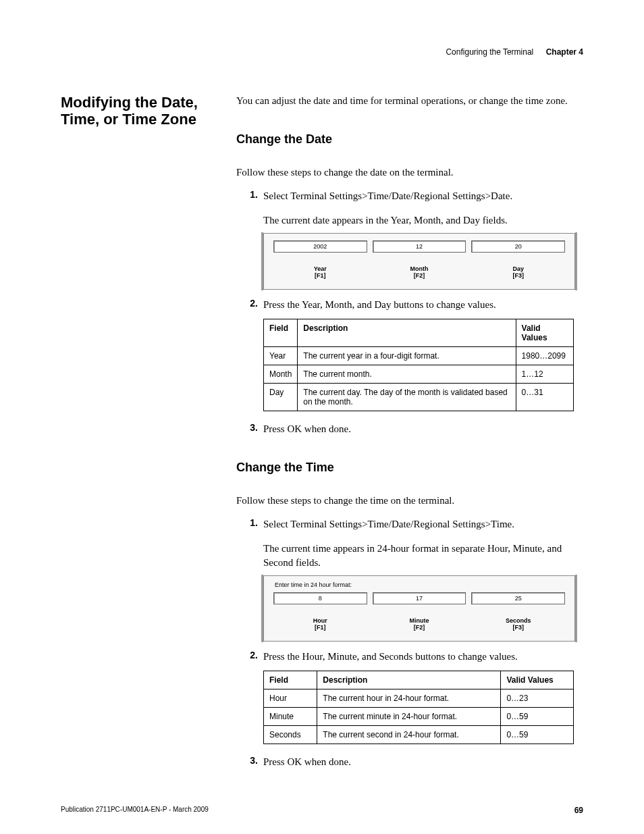 This screenshot has height=834, width=644. Describe the element at coordinates (410, 501) in the screenshot. I see `time-lead: Follow these steps to change the time on…` at that location.